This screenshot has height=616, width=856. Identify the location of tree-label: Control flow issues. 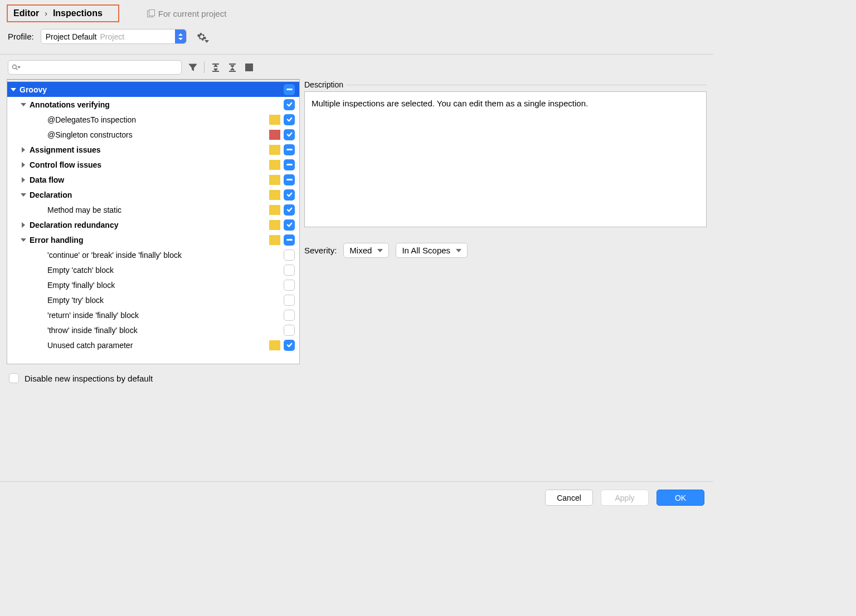
(148, 165).